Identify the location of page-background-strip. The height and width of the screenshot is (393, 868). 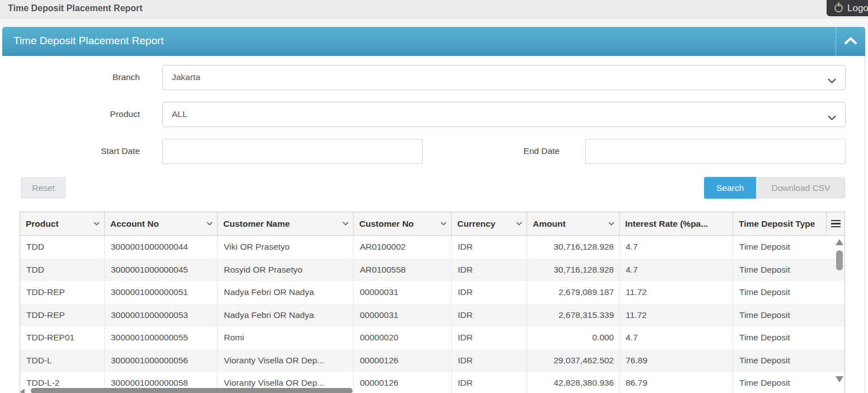
(434, 23).